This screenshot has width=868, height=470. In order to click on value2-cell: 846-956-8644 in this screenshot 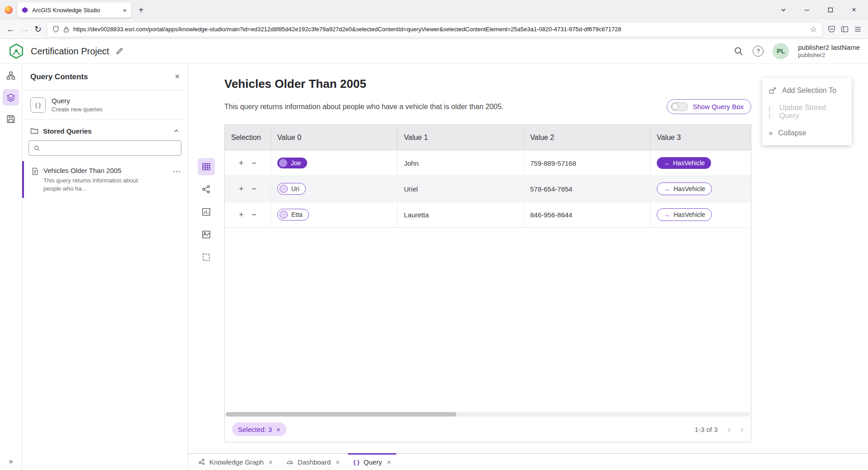, I will do `click(587, 215)`.